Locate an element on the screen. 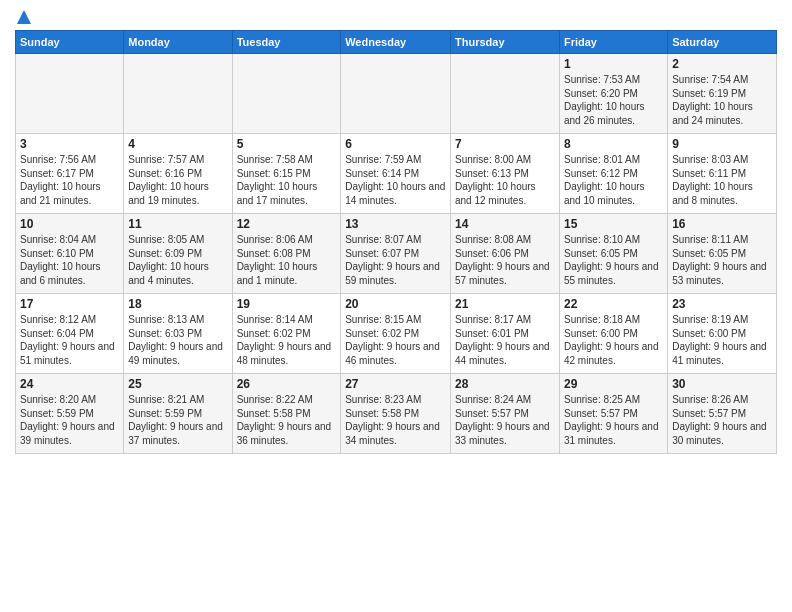 This screenshot has height=612, width=792. day-number: 18 is located at coordinates (178, 304).